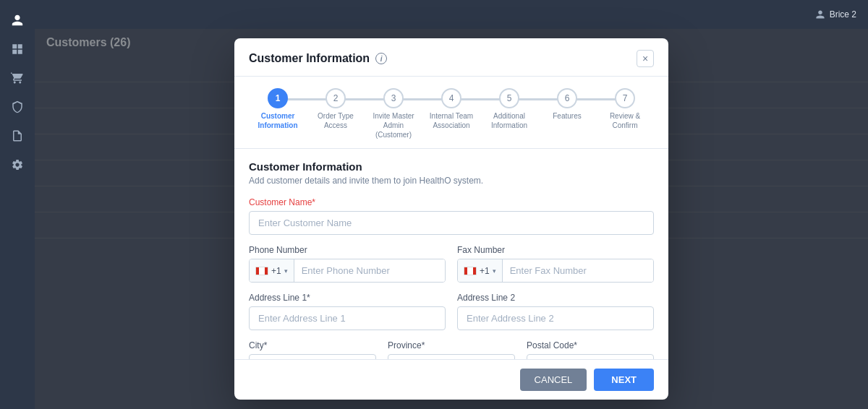  What do you see at coordinates (509, 121) in the screenshot?
I see `step-label-5: AdditionalInformation` at bounding box center [509, 121].